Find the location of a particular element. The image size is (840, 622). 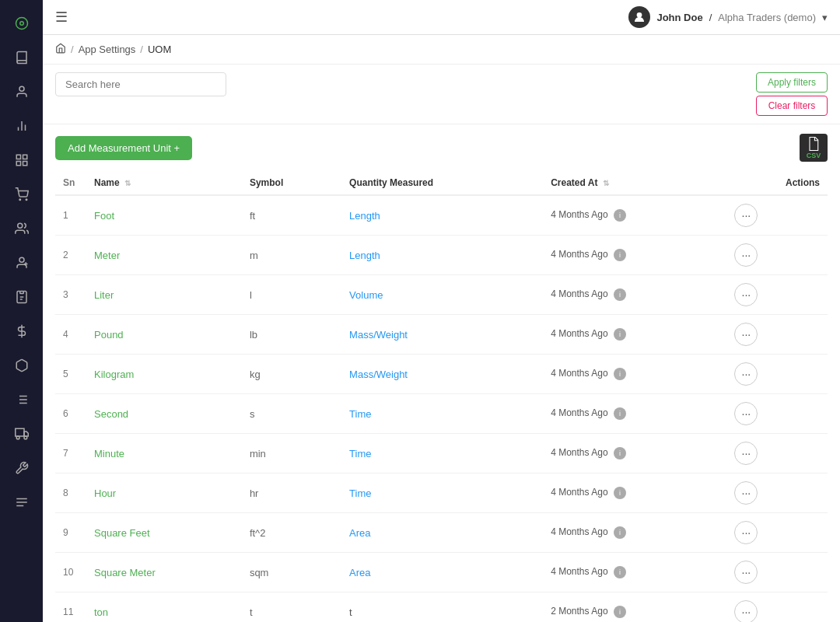

col-actions: Actions is located at coordinates (777, 183).